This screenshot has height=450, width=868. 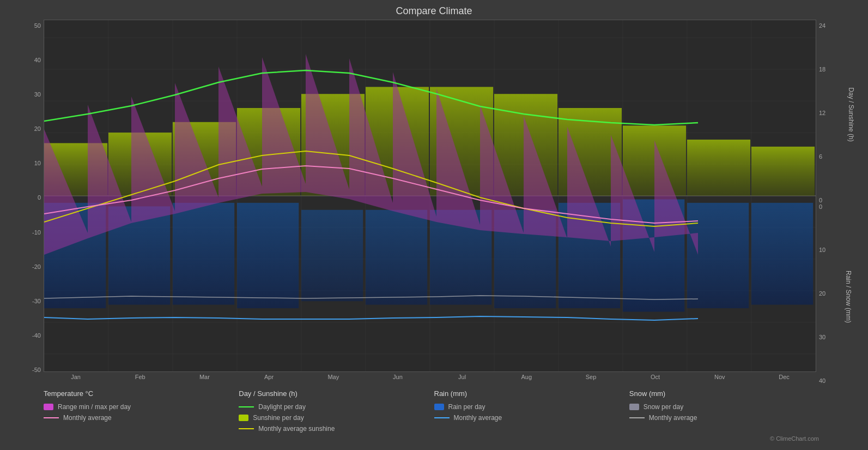 I want to click on legend-title-rain: Rain (mm), so click(x=532, y=394).